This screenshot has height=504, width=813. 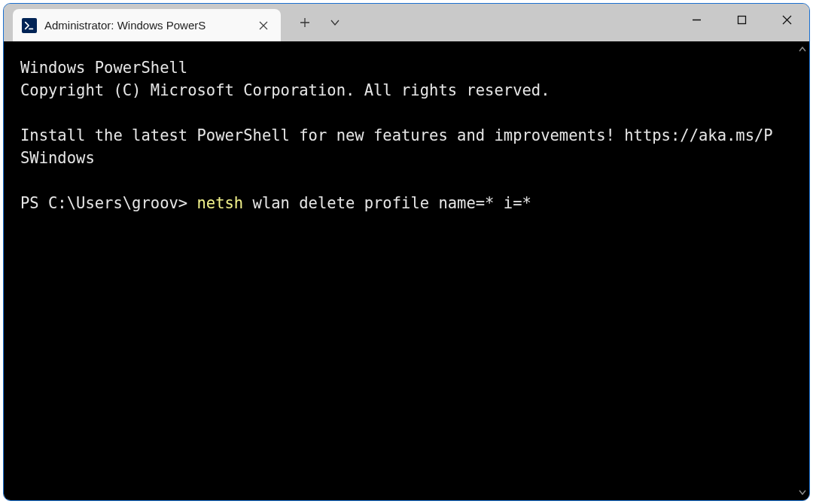 I want to click on titlebar: Administrator: Windows PowerS, so click(x=406, y=23).